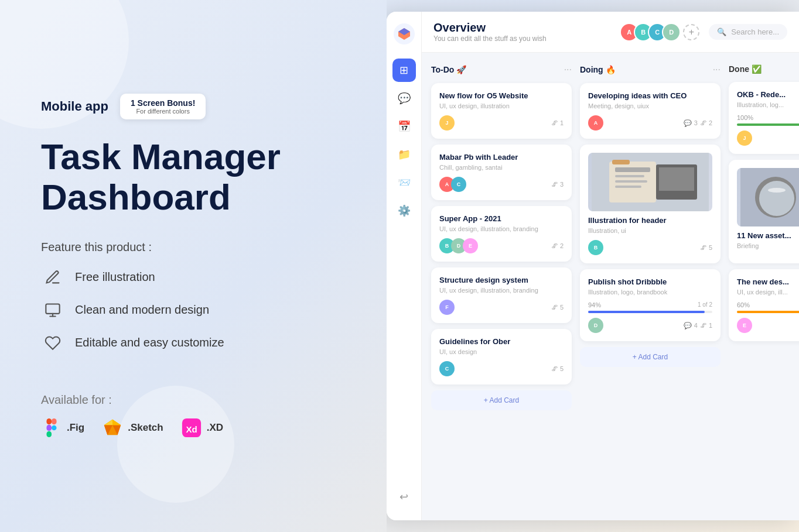  Describe the element at coordinates (404, 34) in the screenshot. I see `sidebar-logo` at that location.